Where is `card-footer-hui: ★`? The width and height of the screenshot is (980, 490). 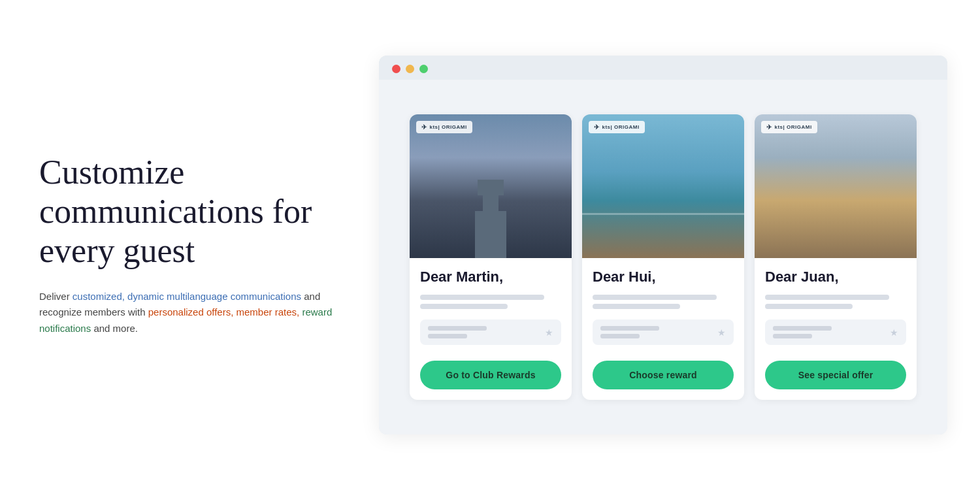 card-footer-hui: ★ is located at coordinates (663, 332).